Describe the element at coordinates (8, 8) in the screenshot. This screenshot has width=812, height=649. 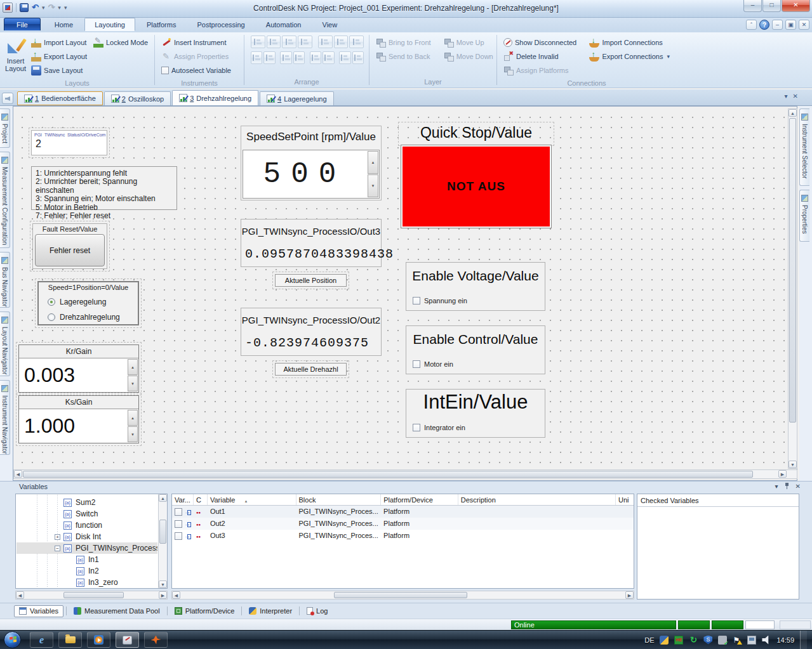
I see `controldesk-app-icon` at that location.